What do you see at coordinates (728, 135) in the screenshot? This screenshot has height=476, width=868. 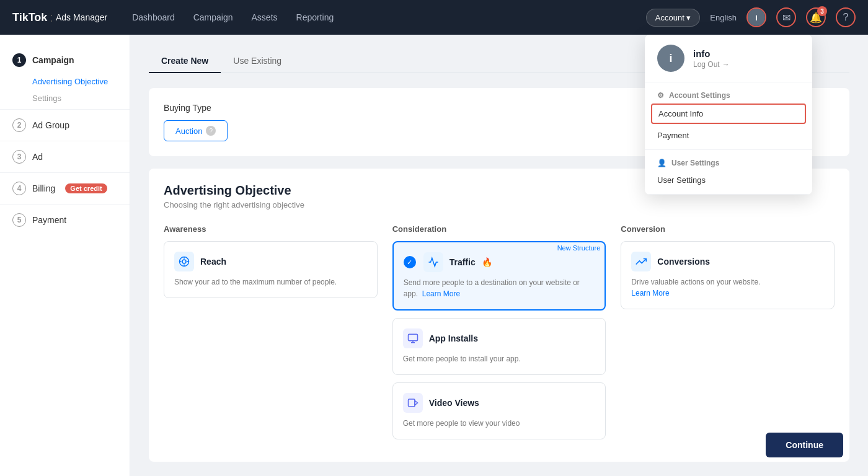 I see `payment-item: Payment` at bounding box center [728, 135].